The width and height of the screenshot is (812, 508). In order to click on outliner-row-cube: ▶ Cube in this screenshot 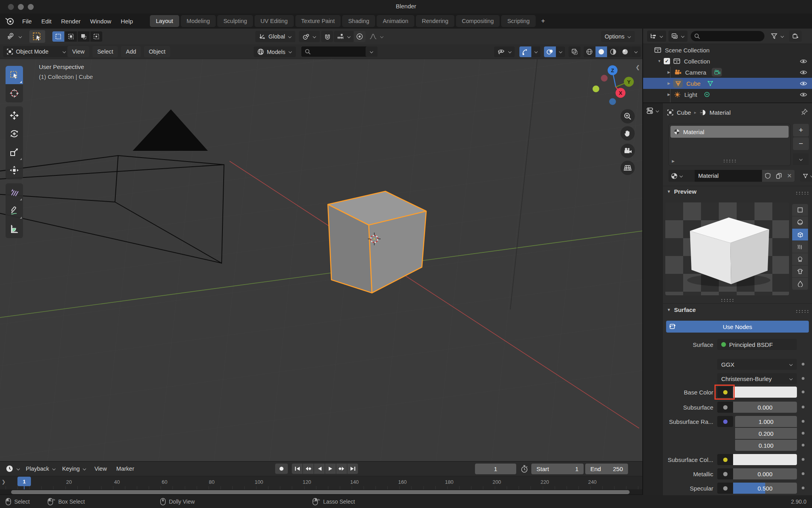, I will do `click(728, 83)`.